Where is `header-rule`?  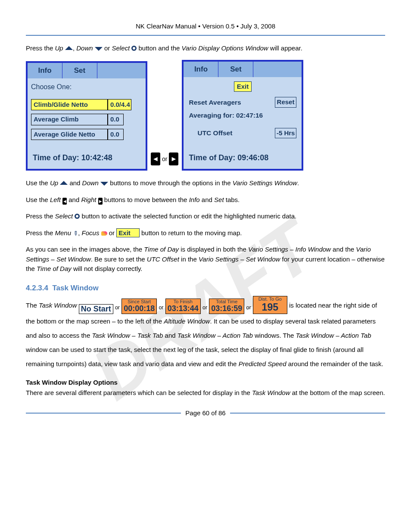 header-rule is located at coordinates (206, 35).